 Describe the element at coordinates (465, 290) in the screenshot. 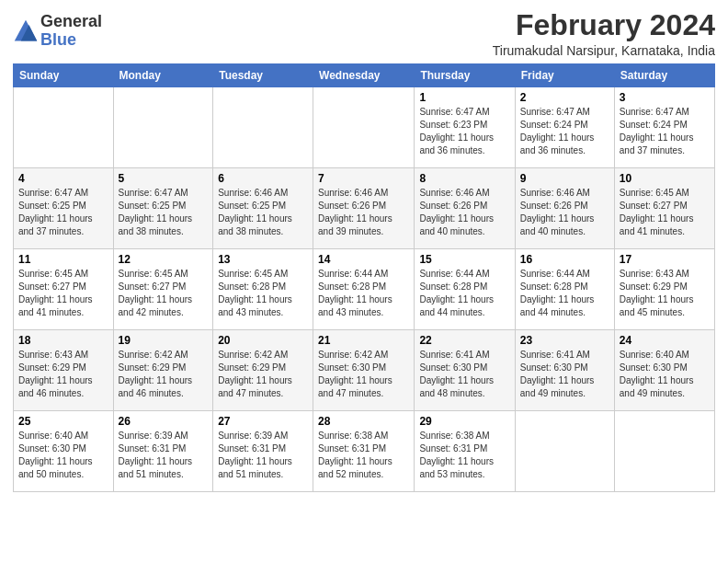

I see `day-cell: 15Sunrise: 6:44 AMSunset: 6:28 PMDayligh…` at that location.